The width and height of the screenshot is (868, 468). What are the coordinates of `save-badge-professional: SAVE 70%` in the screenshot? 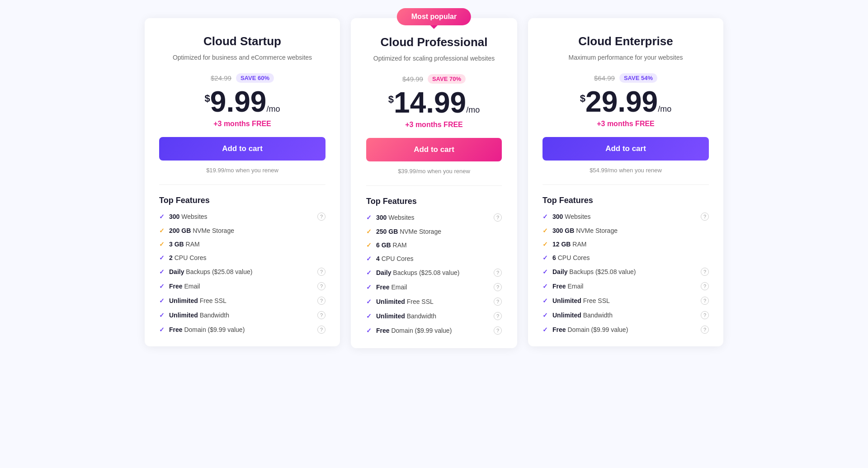 It's located at (447, 79).